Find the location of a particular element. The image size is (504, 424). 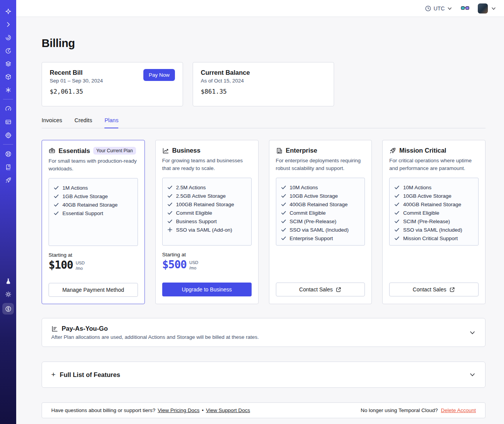

chart-icon is located at coordinates (166, 151).